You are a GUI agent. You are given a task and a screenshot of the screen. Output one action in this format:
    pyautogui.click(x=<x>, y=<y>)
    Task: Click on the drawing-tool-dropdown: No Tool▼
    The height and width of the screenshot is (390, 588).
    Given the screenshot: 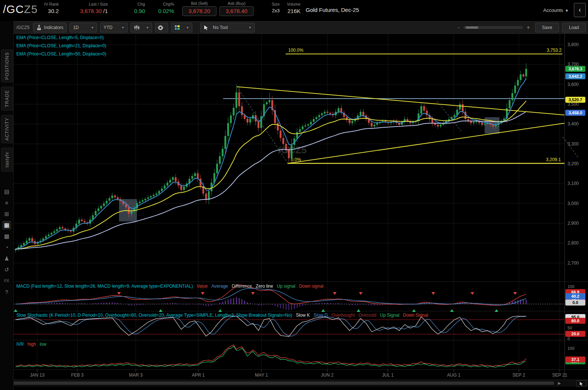 What is the action you would take?
    pyautogui.click(x=228, y=28)
    